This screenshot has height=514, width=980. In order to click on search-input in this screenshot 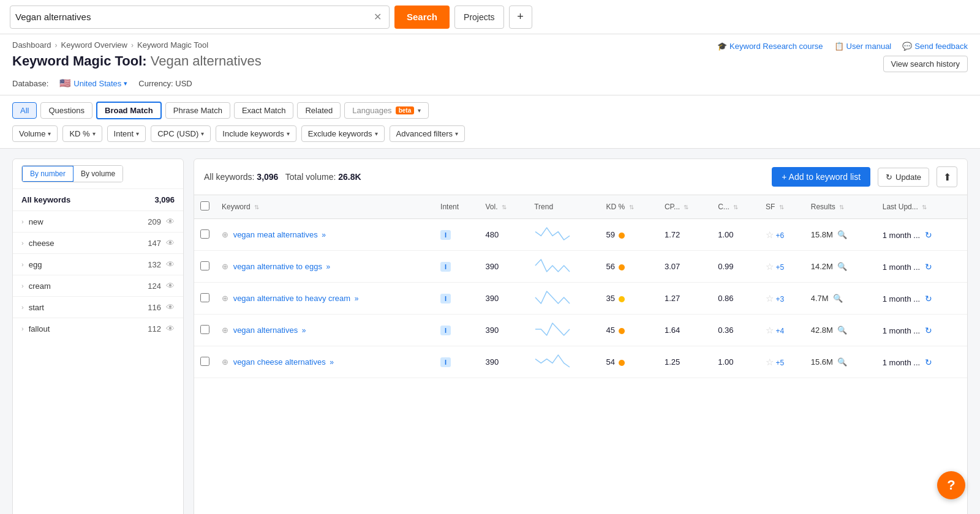, I will do `click(194, 17)`.